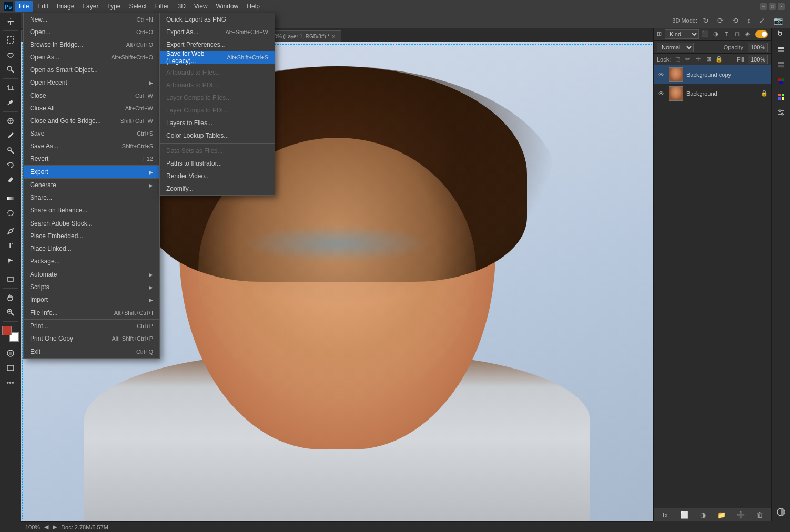  I want to click on blend-mode-select: Normal Multiply Screen Overlay, so click(675, 47).